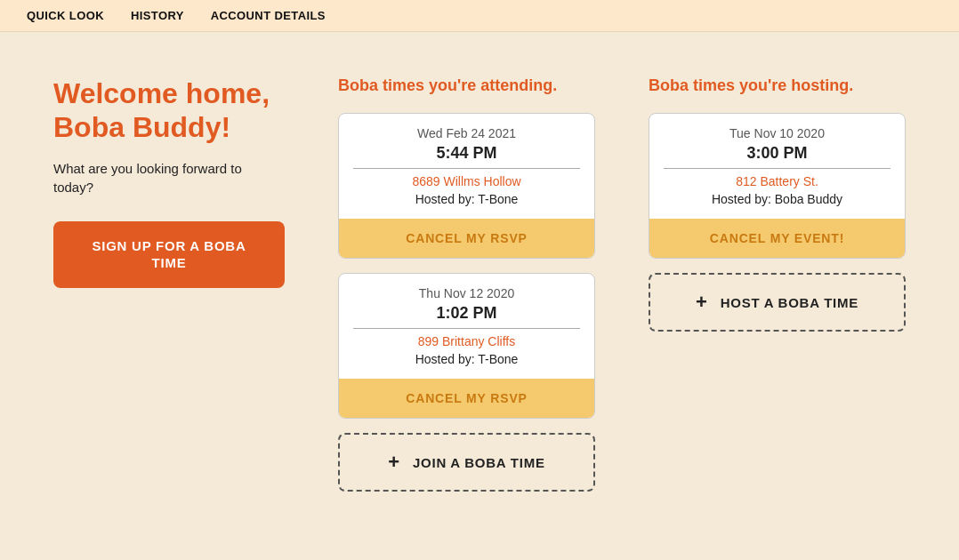 This screenshot has height=560, width=959. I want to click on welcome-heading: Welcome home, Boba Buddy!, so click(169, 110).